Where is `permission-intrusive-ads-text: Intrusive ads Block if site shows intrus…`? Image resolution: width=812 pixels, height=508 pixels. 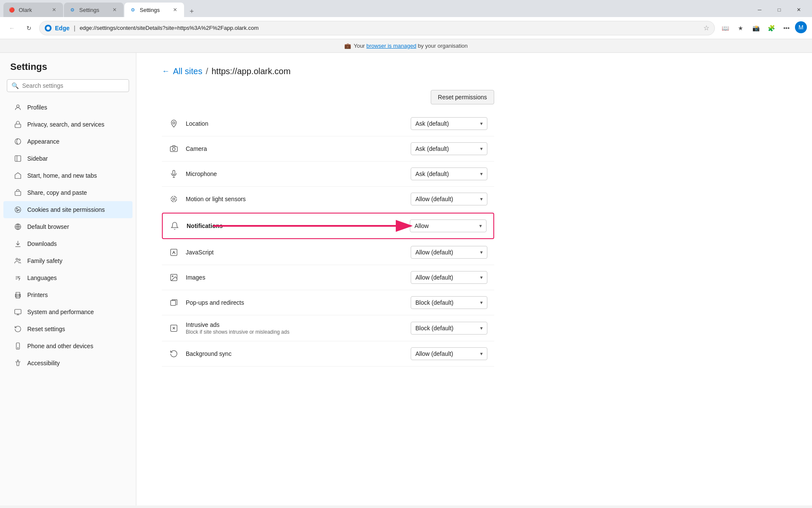 permission-intrusive-ads-text: Intrusive ads Block if site shows intrus… is located at coordinates (295, 328).